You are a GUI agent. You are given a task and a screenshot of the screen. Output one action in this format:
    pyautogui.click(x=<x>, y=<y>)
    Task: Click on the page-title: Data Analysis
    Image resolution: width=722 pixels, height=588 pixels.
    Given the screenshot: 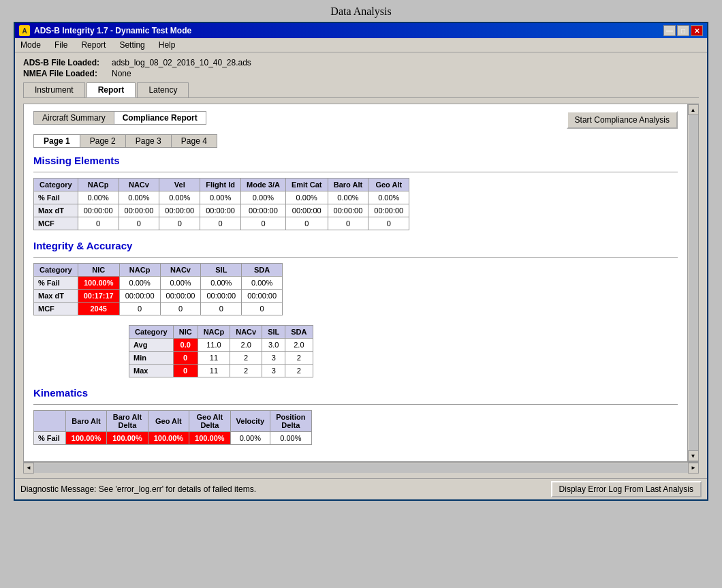 What is the action you would take?
    pyautogui.click(x=361, y=12)
    